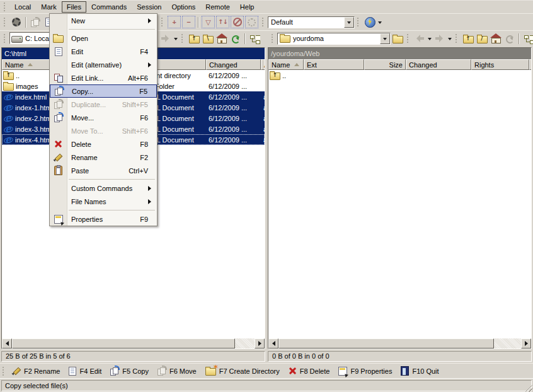 Image resolution: width=533 pixels, height=392 pixels. What do you see at coordinates (8, 118) in the screenshot?
I see `html-file-icon` at bounding box center [8, 118].